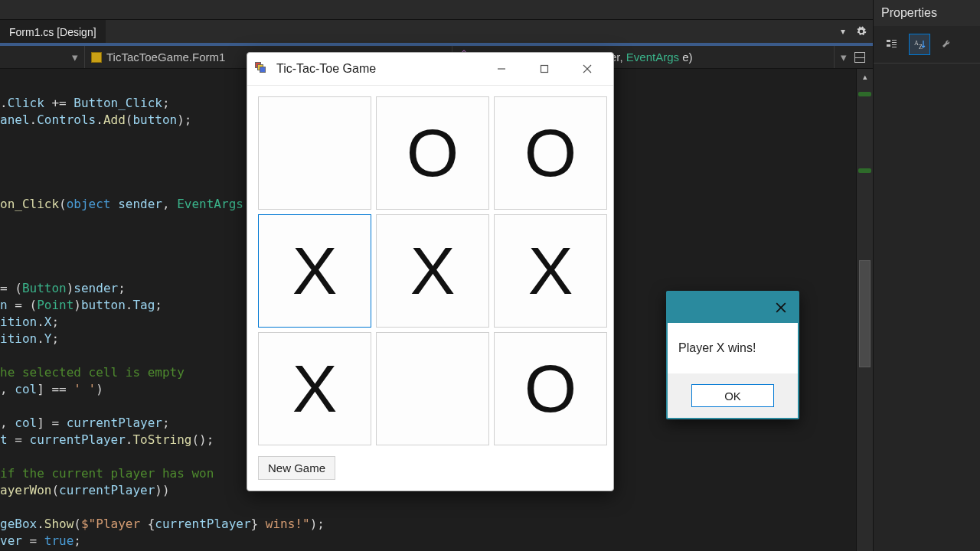 This screenshot has width=980, height=551. I want to click on svg-text: Z, so click(920, 47).